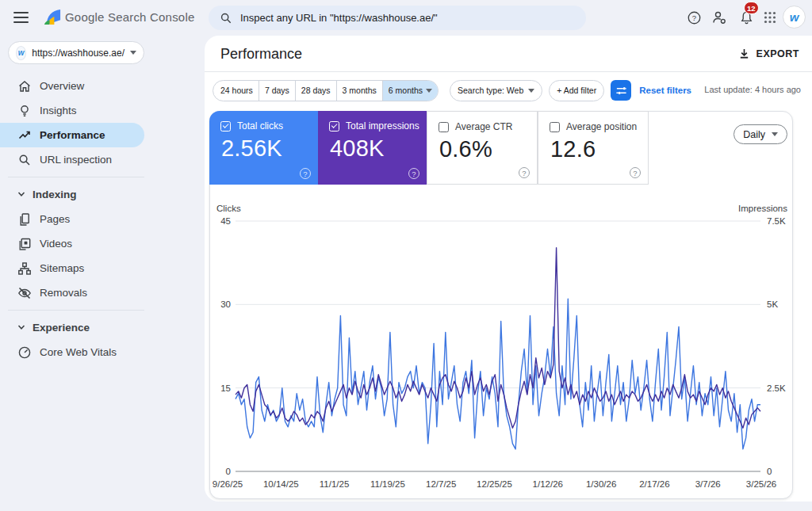 This screenshot has height=511, width=812. I want to click on export-button: EXPORT, so click(769, 54).